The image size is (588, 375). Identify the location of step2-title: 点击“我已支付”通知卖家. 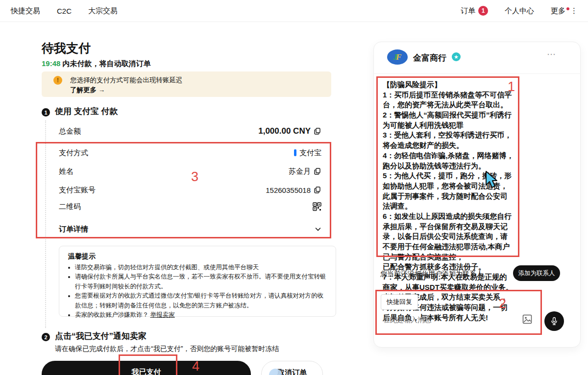
(101, 336).